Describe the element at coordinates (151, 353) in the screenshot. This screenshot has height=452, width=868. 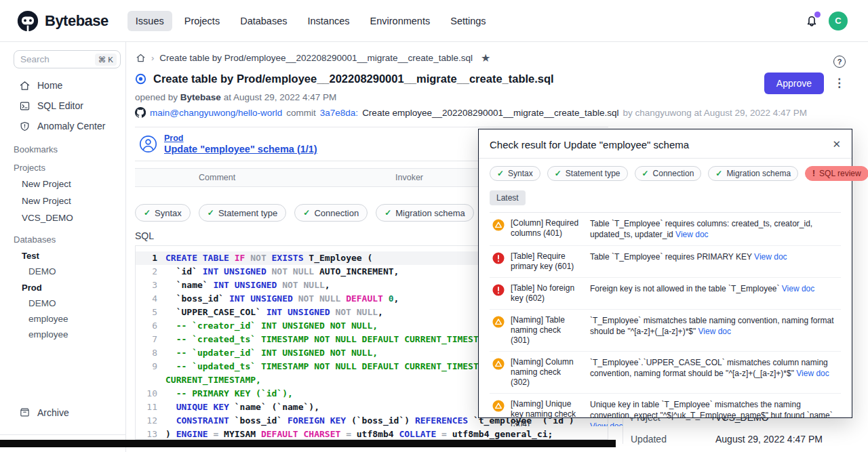
I see `line-number: 8` at that location.